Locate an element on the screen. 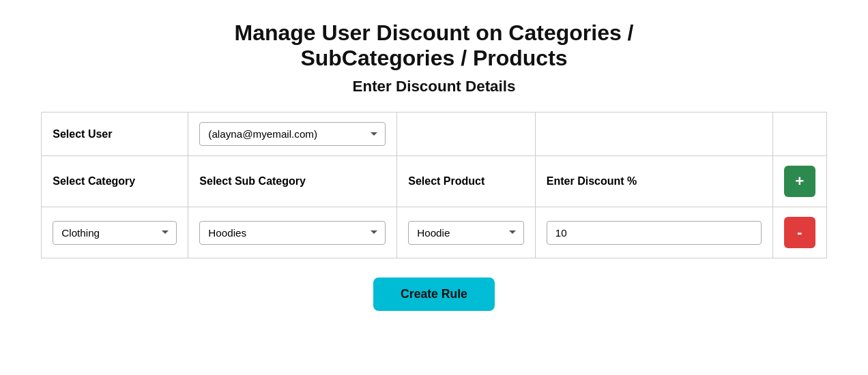 Image resolution: width=868 pixels, height=375 pixels. select-user-label: Select User is located at coordinates (115, 134).